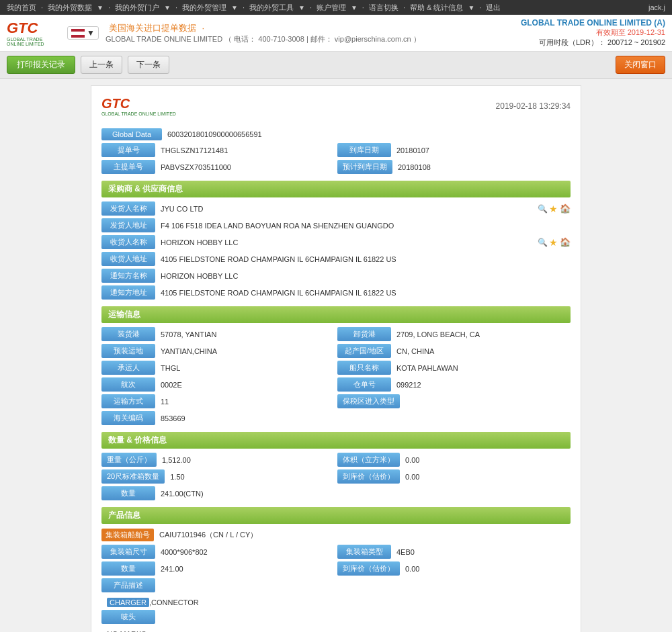  What do you see at coordinates (364, 384) in the screenshot?
I see `bill-count-label: 仓单号` at bounding box center [364, 384].